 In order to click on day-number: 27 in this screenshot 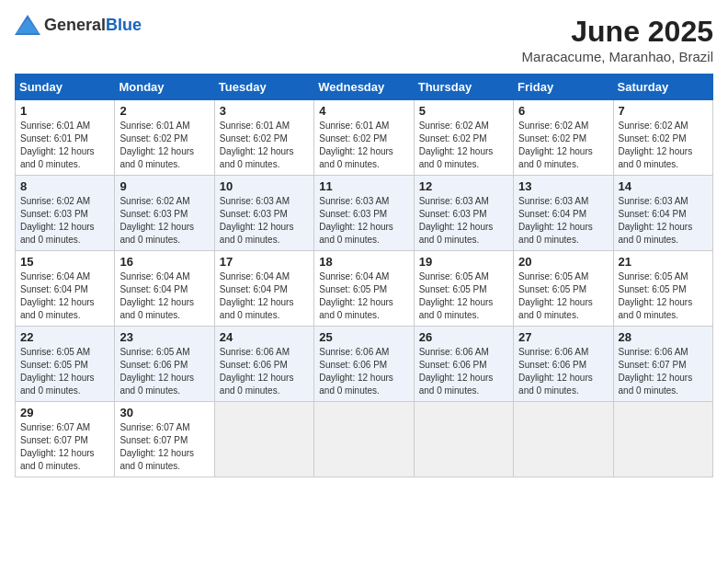, I will do `click(563, 337)`.